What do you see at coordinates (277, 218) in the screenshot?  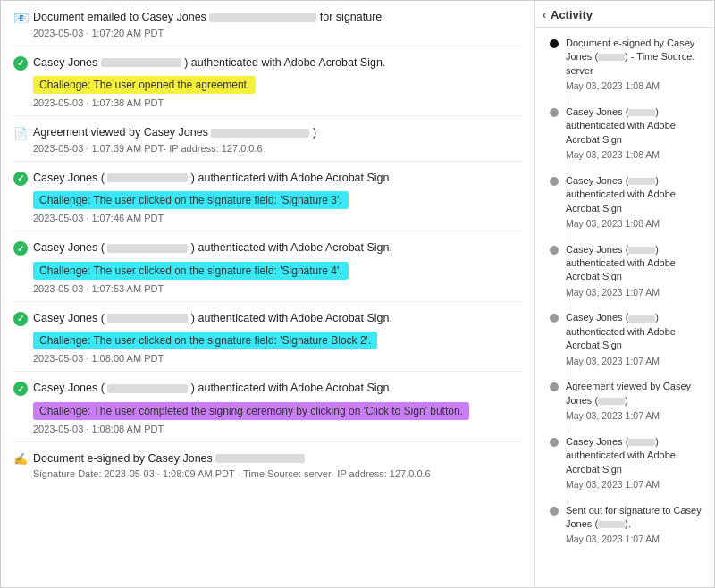 I see `event-time: 2023-05-03 · 1:07:46 AM PDT` at bounding box center [277, 218].